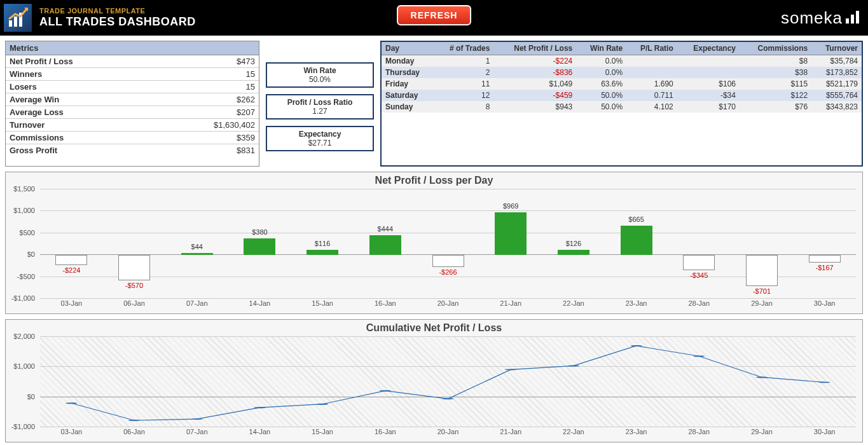  What do you see at coordinates (80, 87) in the screenshot?
I see `metric-label: Losers` at bounding box center [80, 87].